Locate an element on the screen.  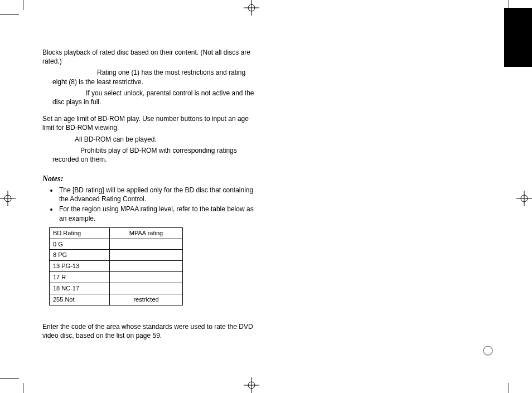
table-header: BD Rating is located at coordinates (80, 233).